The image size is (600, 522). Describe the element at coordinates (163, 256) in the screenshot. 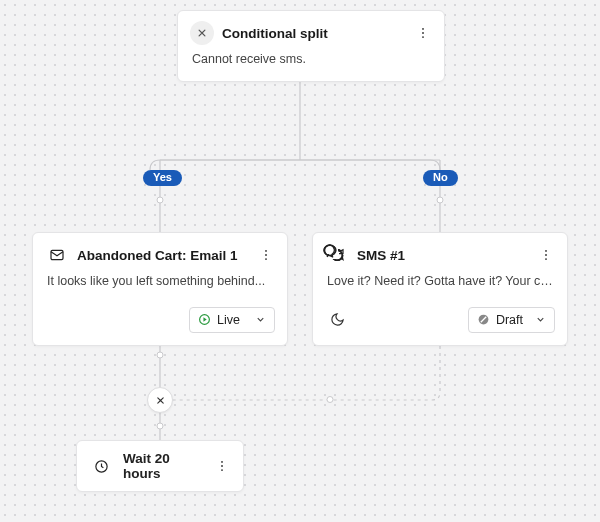

I see `card-title: Abandoned Cart: Email 1` at that location.